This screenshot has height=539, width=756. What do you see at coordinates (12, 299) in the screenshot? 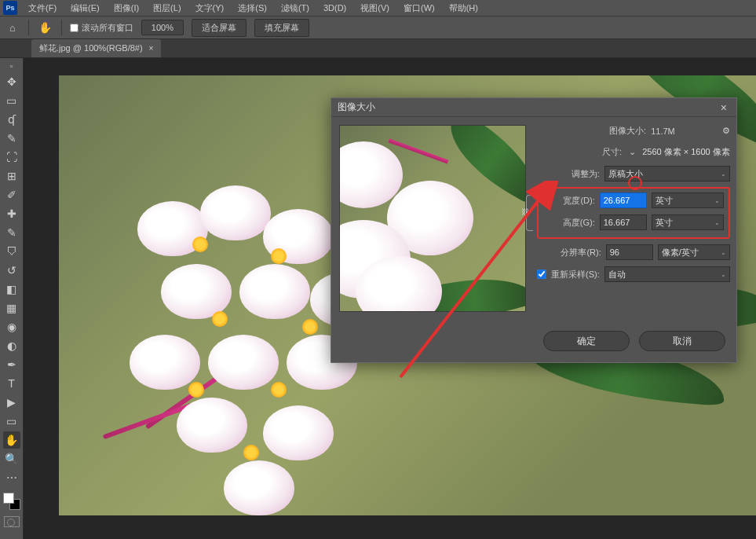
I see `toolbox: » ✥ ▭ ʠ ✎ ⛶ ⊞ ✐ ✚ ✎ ⛉ ↺ ◧ ▦ ◉ ◐ ✒ T ▶ ▭ …` at bounding box center [12, 299].